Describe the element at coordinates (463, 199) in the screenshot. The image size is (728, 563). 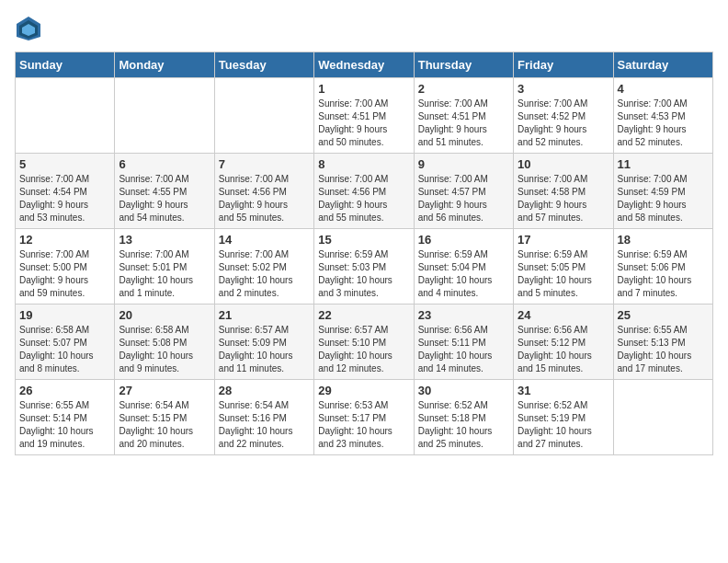
I see `day-info: Sunrise: 7:00 AM Sunset: 4:57 PM Dayligh…` at that location.